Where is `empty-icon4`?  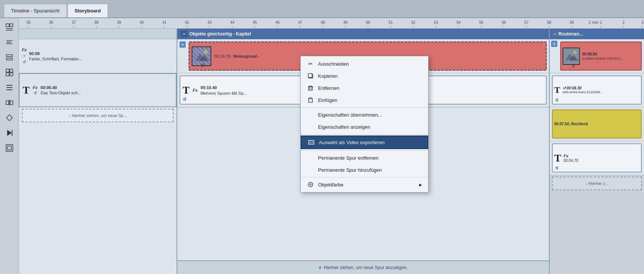
empty-icon4 is located at coordinates (310, 170).